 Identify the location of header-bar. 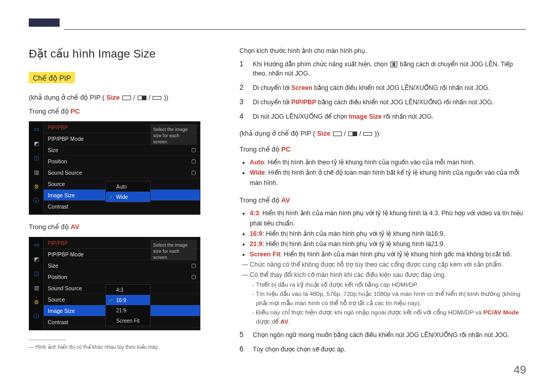
(44, 23).